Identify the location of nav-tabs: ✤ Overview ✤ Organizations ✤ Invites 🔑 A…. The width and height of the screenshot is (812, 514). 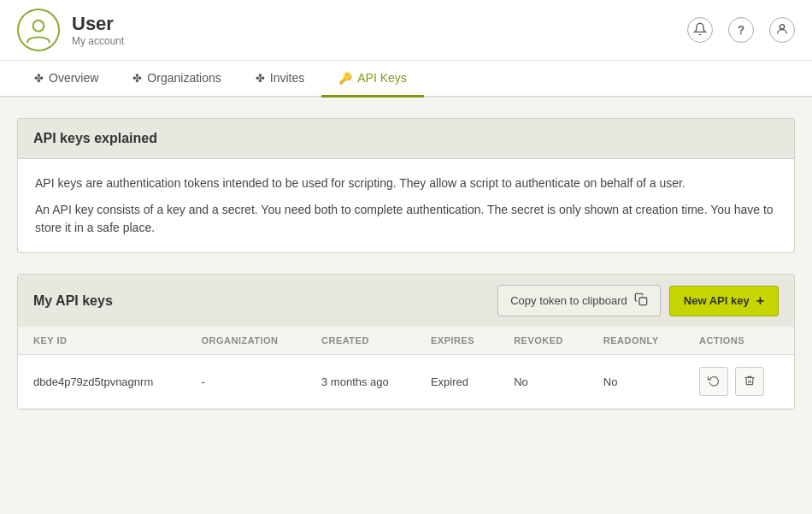
(406, 79).